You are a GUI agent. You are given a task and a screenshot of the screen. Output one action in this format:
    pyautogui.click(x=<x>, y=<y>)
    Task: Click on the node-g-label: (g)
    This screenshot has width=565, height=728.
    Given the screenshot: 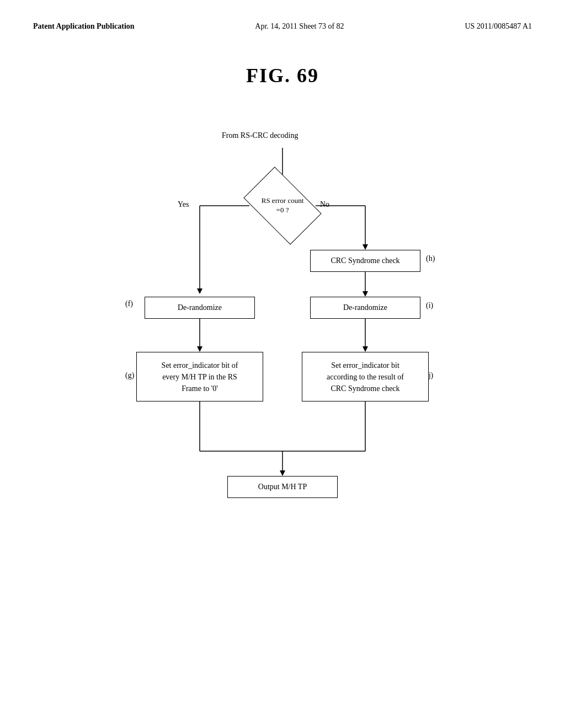 What is the action you would take?
    pyautogui.click(x=130, y=376)
    